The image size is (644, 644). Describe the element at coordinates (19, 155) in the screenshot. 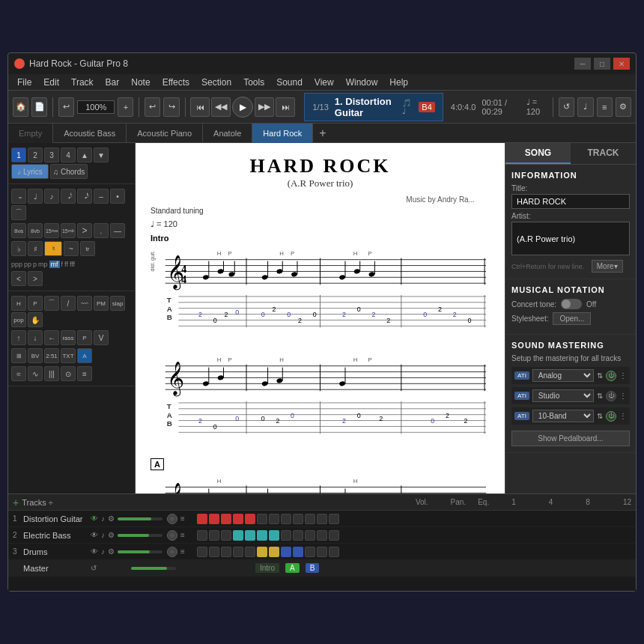

I see `track-btn-1: 1` at that location.